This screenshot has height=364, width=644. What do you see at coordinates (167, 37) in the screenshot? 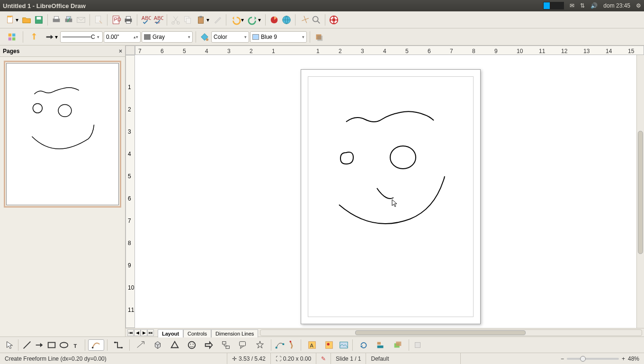
I see `line-color-select: Gray▾` at bounding box center [167, 37].